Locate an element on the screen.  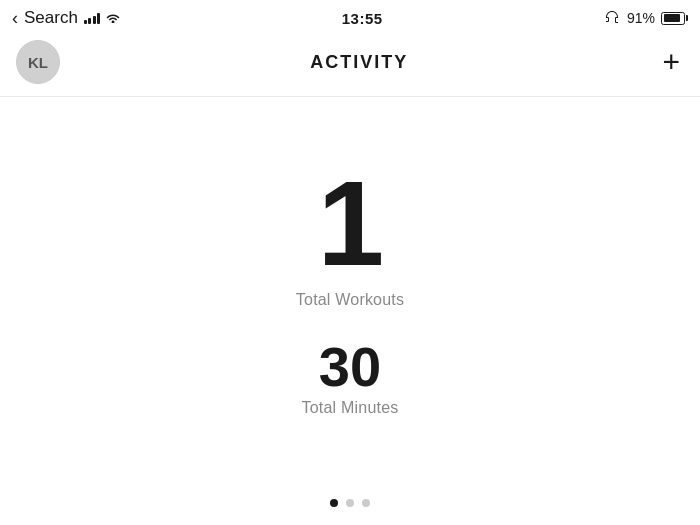
avatar: KL is located at coordinates (38, 62).